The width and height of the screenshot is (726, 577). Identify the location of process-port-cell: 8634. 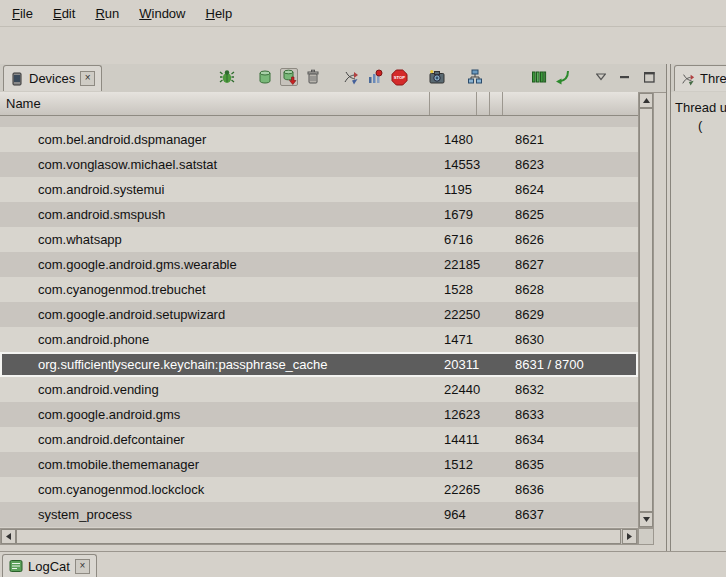
(570, 440).